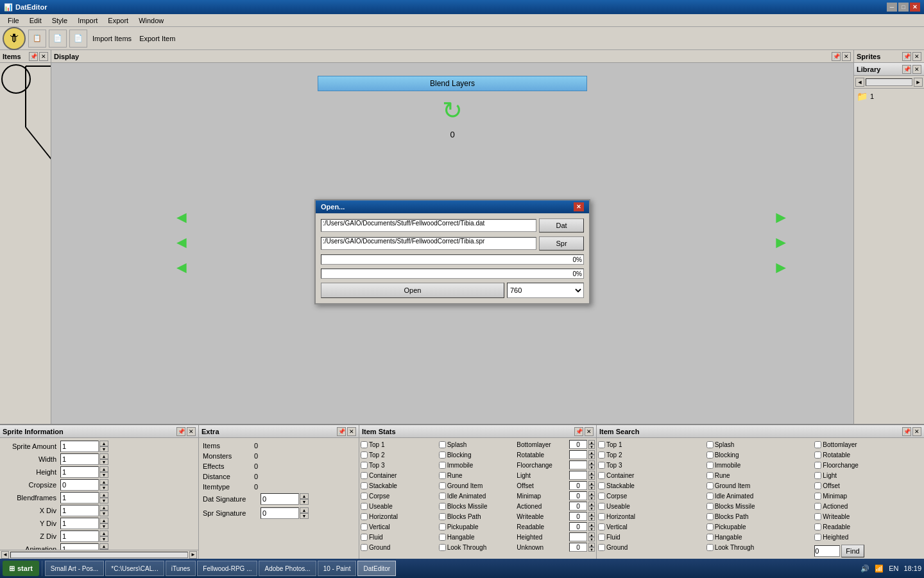  Describe the element at coordinates (710, 455) in the screenshot. I see `search2-1-check` at that location.